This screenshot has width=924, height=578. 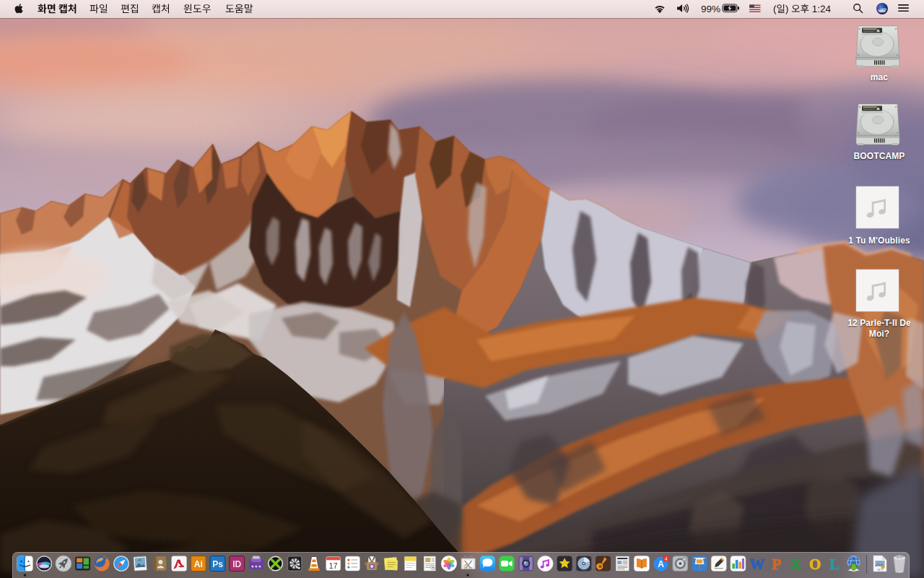 What do you see at coordinates (796, 564) in the screenshot?
I see `svg-text: X` at bounding box center [796, 564].